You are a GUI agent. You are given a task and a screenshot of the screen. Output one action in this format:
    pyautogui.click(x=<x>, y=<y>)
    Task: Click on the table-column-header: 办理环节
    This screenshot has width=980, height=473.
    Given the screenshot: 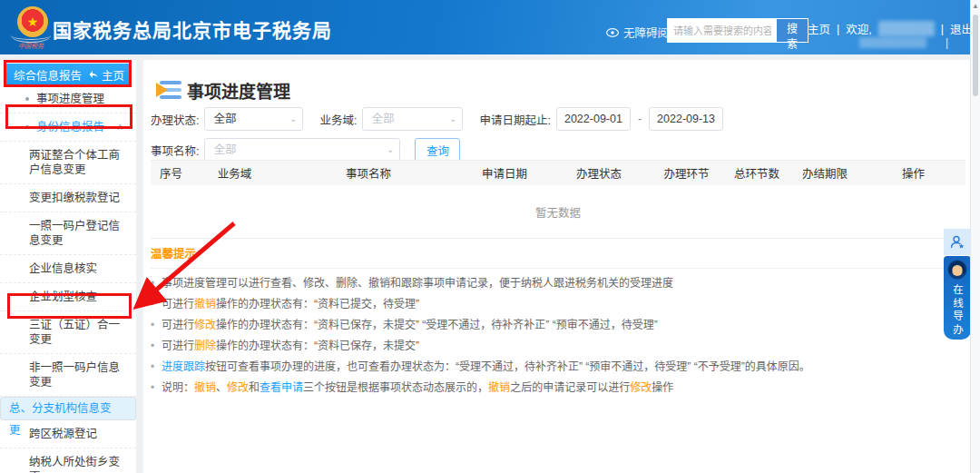 What is the action you would take?
    pyautogui.click(x=686, y=172)
    